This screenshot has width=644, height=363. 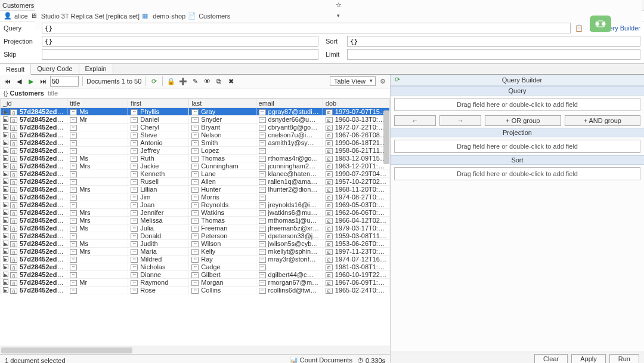 What do you see at coordinates (600, 24) in the screenshot?
I see `robot-badge-icon` at bounding box center [600, 24].